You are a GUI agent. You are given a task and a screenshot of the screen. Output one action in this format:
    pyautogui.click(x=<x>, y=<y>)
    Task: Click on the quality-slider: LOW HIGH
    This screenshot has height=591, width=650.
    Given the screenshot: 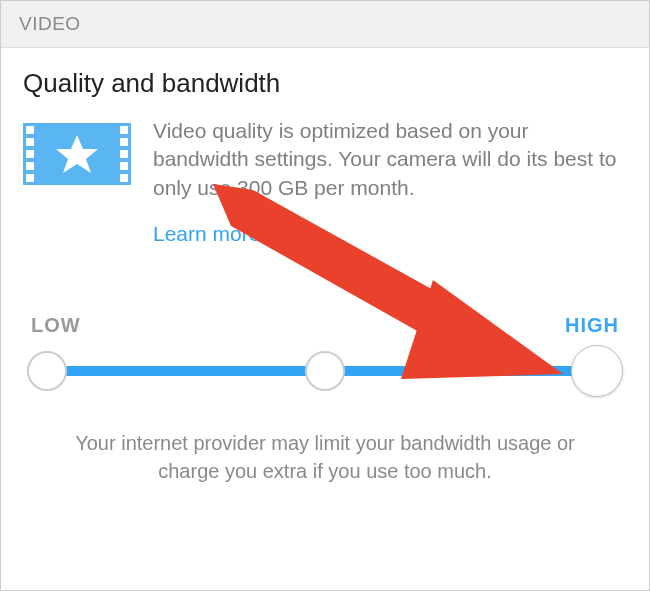 What is the action you would take?
    pyautogui.click(x=325, y=356)
    